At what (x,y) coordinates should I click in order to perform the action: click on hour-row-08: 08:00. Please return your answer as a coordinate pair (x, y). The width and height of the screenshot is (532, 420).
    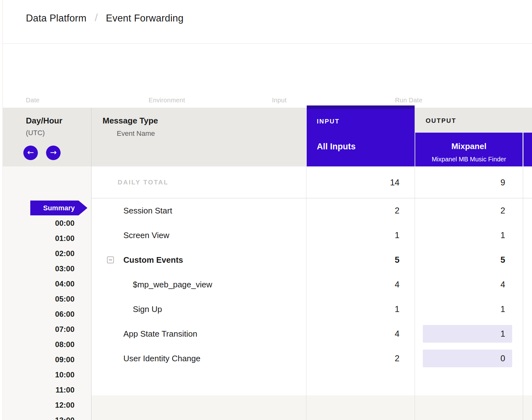
    Looking at the image, I should click on (38, 345).